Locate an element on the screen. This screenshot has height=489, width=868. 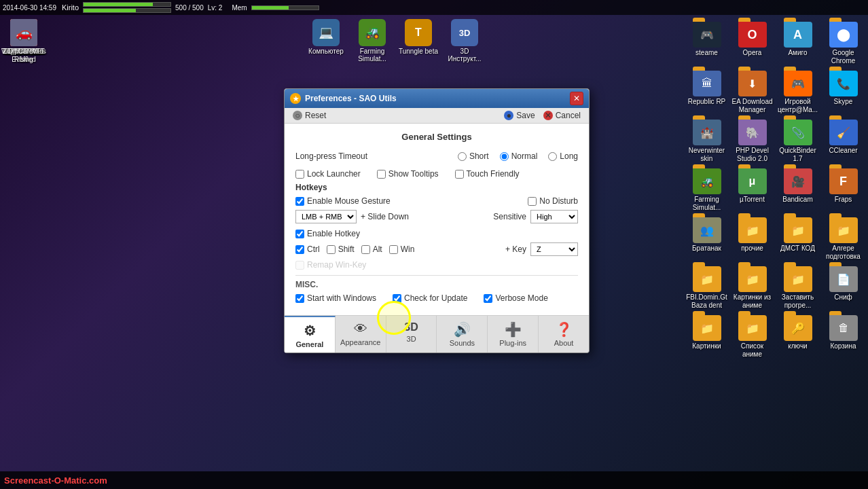
dialog-tabs: ⚙ General 👁 Appearance 3D 3D 🔊 Sounds ➕ … is located at coordinates (437, 334).